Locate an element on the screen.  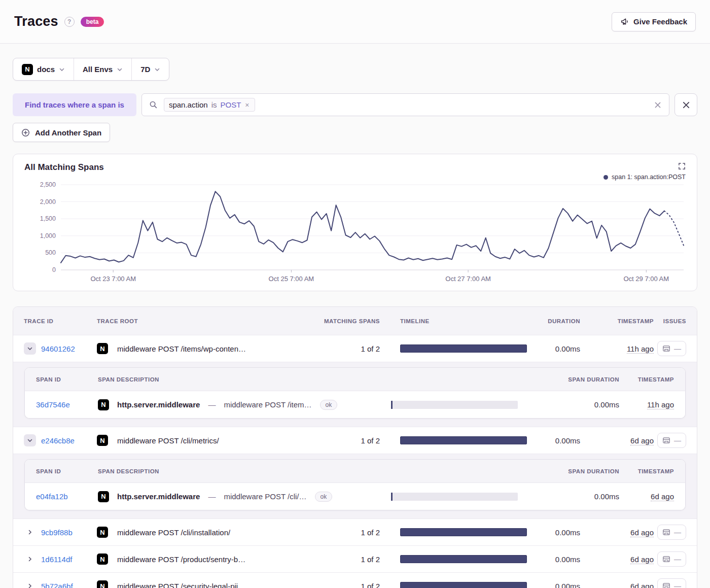
span-row: e04fa12bNhttp.server.middleware—middlewa… is located at coordinates (355, 496).